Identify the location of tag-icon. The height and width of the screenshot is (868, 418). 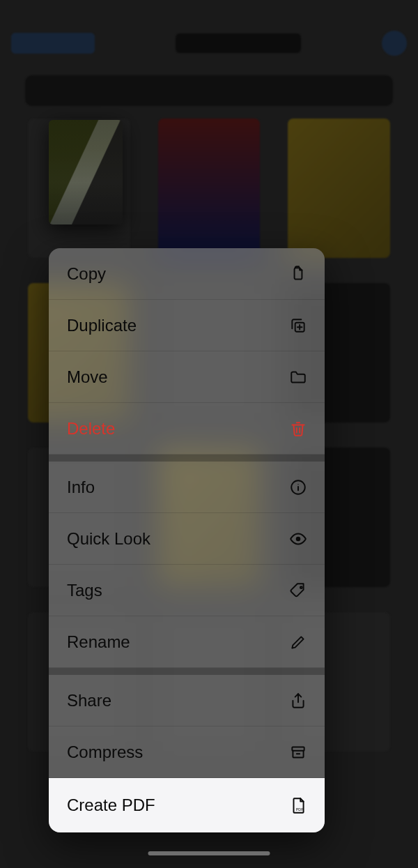
(298, 591).